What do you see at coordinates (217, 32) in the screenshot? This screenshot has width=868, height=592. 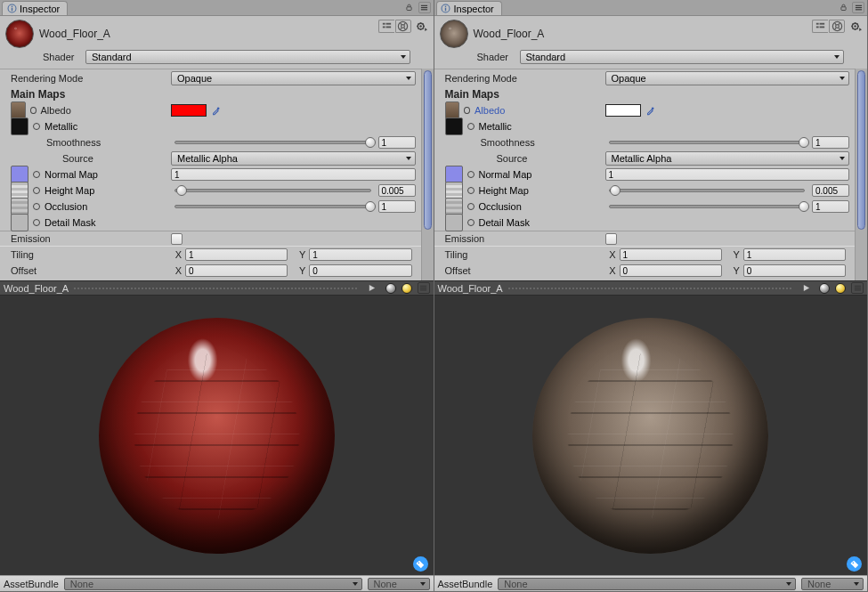 I see `material-header: Wood_Floor_A` at bounding box center [217, 32].